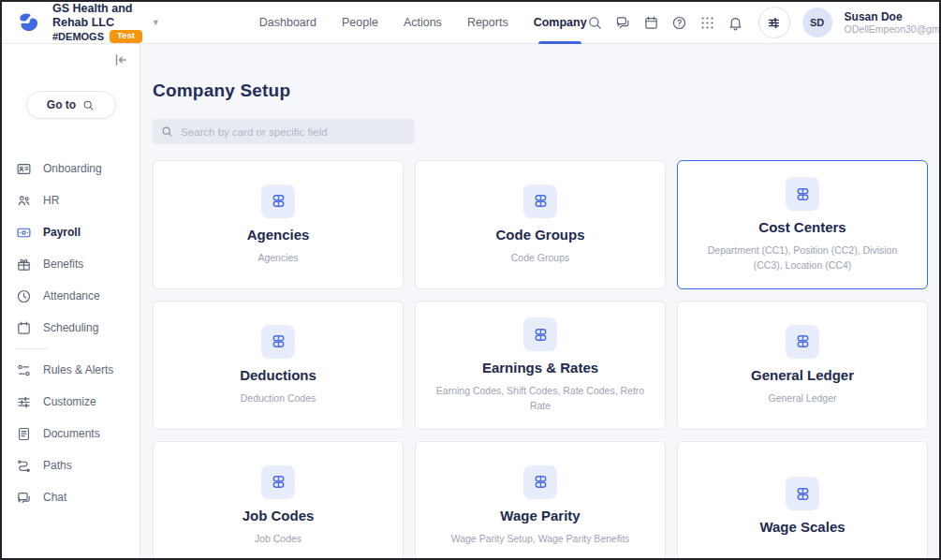 The image size is (941, 560). I want to click on benefits-icon, so click(24, 264).